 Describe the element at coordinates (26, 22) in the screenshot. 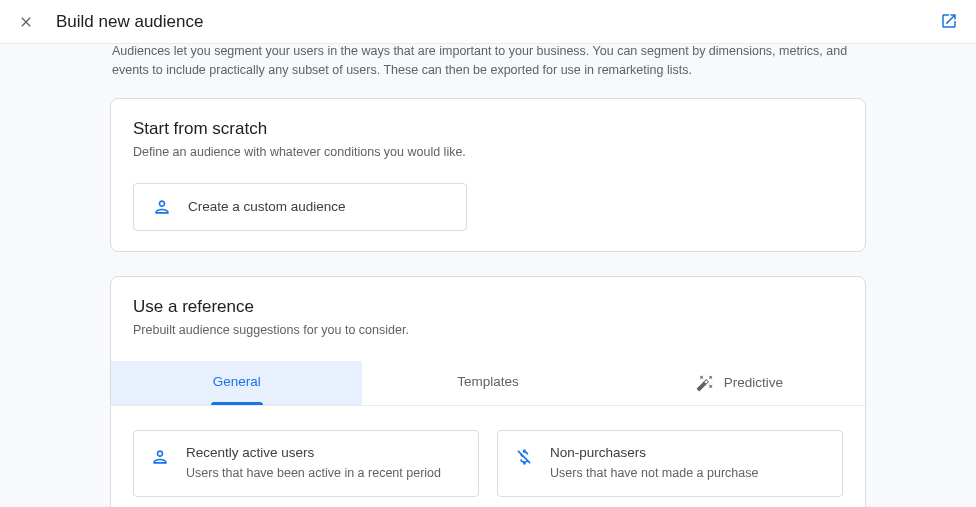

I see `close-icon` at that location.